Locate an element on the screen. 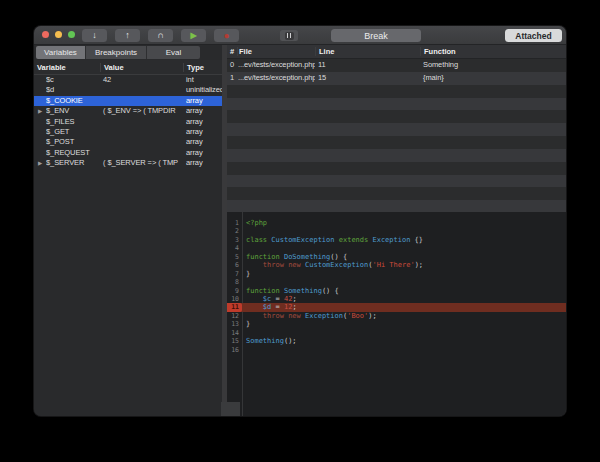  table-row: $d uninitialized is located at coordinates (128, 90).